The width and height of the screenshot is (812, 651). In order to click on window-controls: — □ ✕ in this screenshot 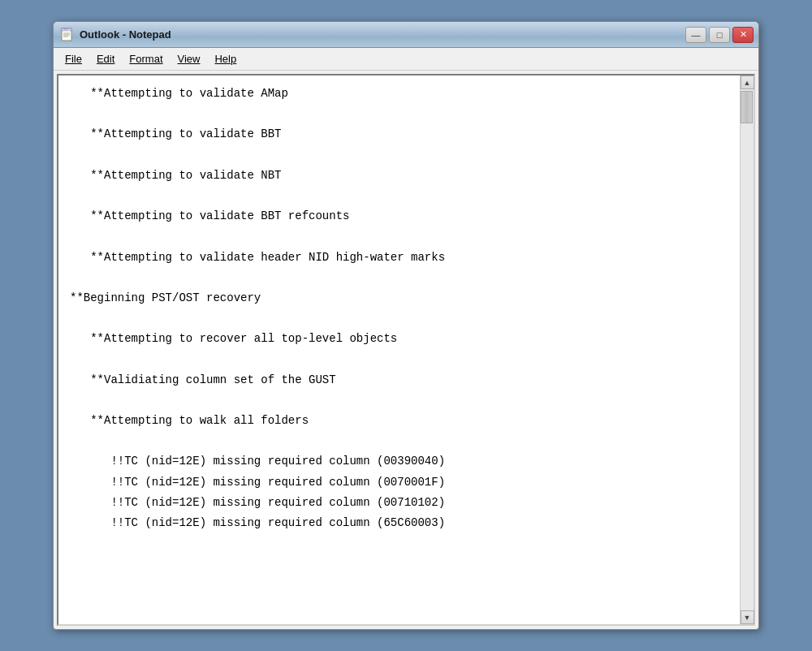, I will do `click(719, 35)`.